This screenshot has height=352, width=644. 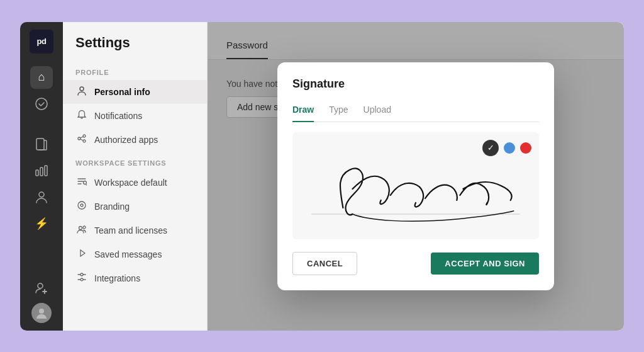 I want to click on modal-tab-type: Type, so click(x=338, y=111).